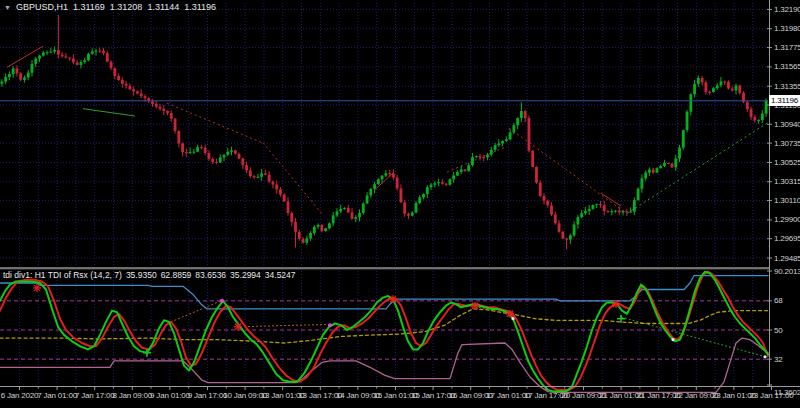 This screenshot has height=408, width=800. What do you see at coordinates (62, 275) in the screenshot?
I see `indicator-title: tdi div1: H1 TDI of Rsx (14,2, 7)` at bounding box center [62, 275].